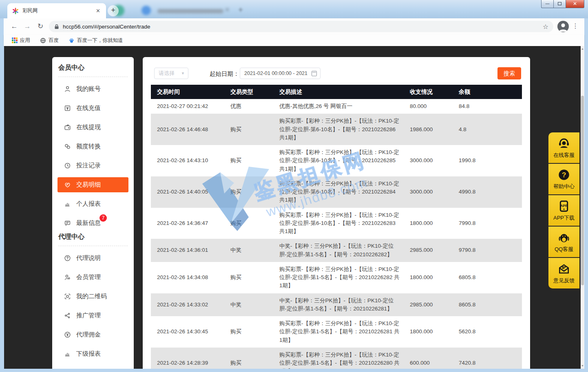  Describe the element at coordinates (564, 210) in the screenshot. I see `float-button-APP下载: APPAPP下载` at that location.